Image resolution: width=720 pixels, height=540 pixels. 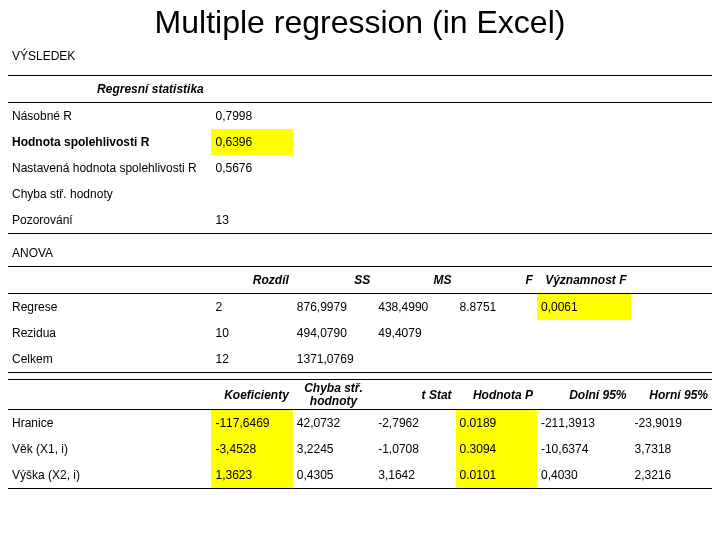 What do you see at coordinates (414, 395) in the screenshot?
I see `hdr-tstat: t Stat` at bounding box center [414, 395].